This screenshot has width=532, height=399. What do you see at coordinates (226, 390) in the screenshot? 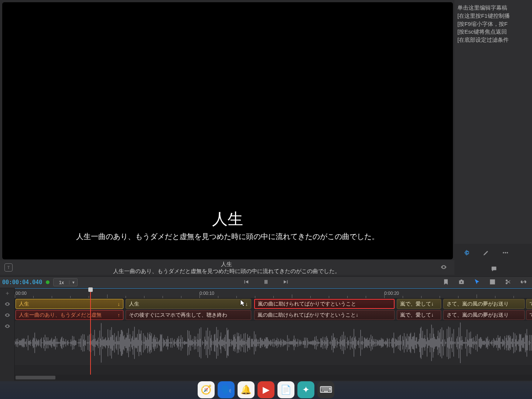
I see `dock-app-icon: 🗣️` at bounding box center [226, 390].